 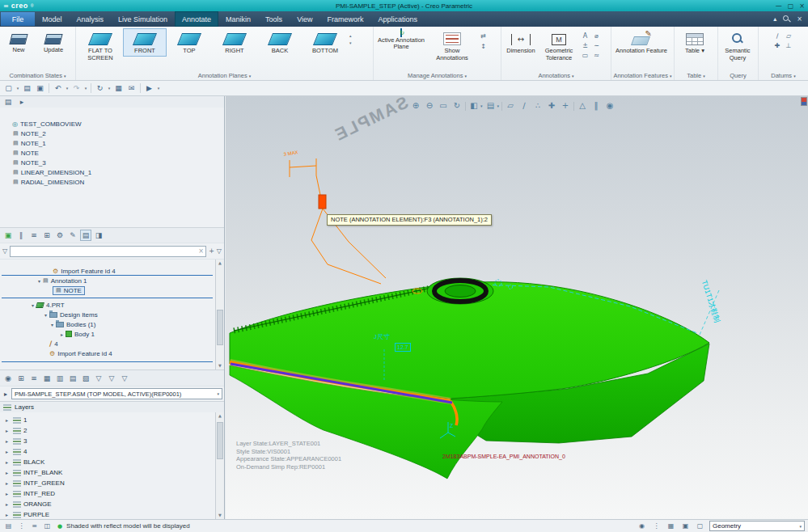 What do you see at coordinates (8, 526) in the screenshot?
I see `model-tree-toggle-icon: ▤` at bounding box center [8, 526].